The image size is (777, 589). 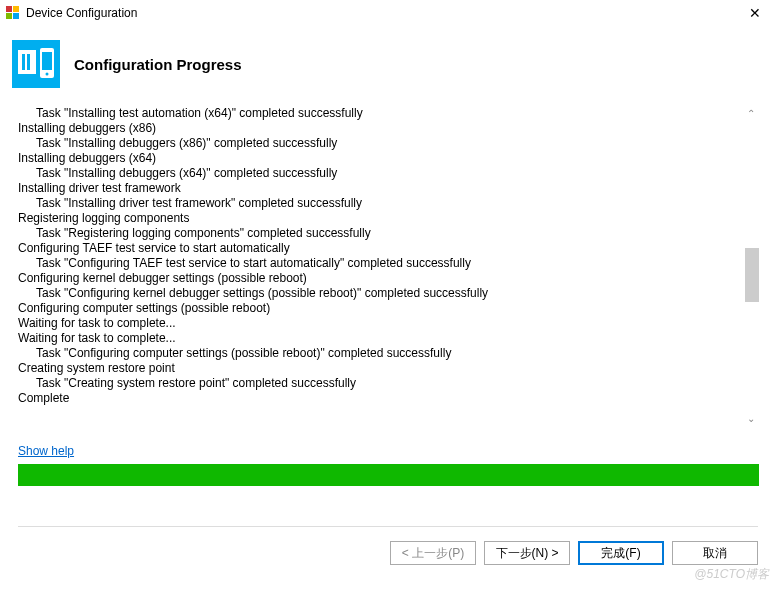 I want to click on cancel-button: 取消, so click(x=715, y=553).